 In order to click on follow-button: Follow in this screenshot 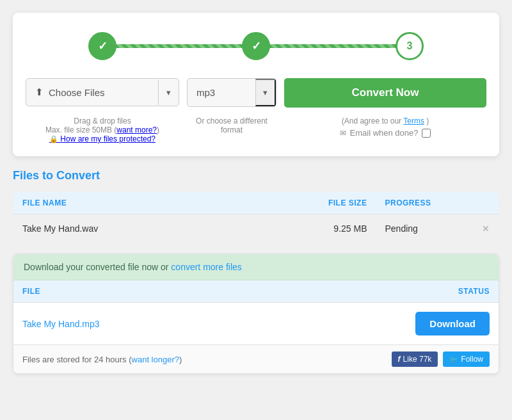, I will do `click(466, 359)`.